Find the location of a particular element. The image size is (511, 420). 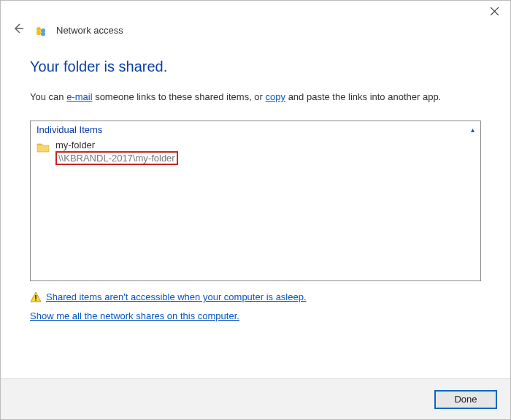

description-text: You can e-mail someone links to these sh… is located at coordinates (256, 97).